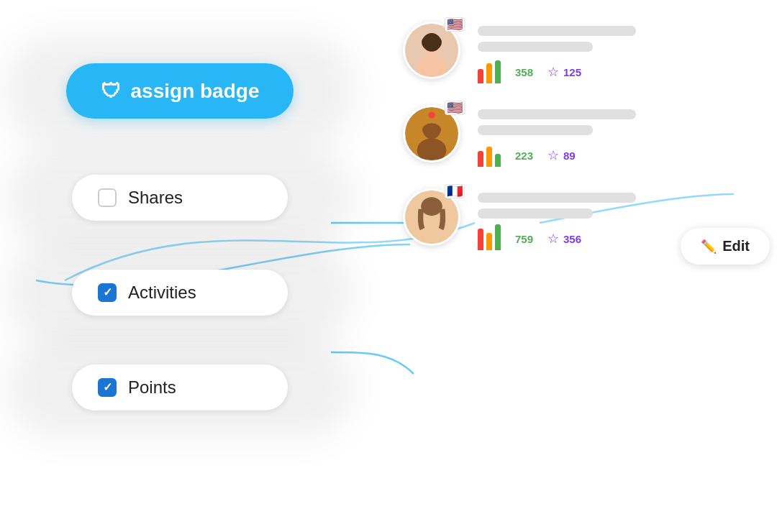  I want to click on shares-label: Shares, so click(155, 198).